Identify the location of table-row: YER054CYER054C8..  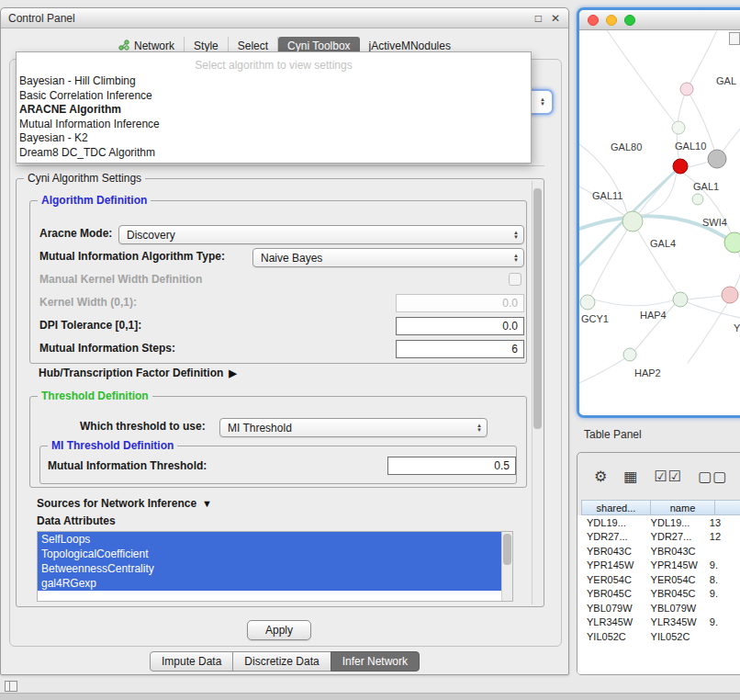
(659, 580).